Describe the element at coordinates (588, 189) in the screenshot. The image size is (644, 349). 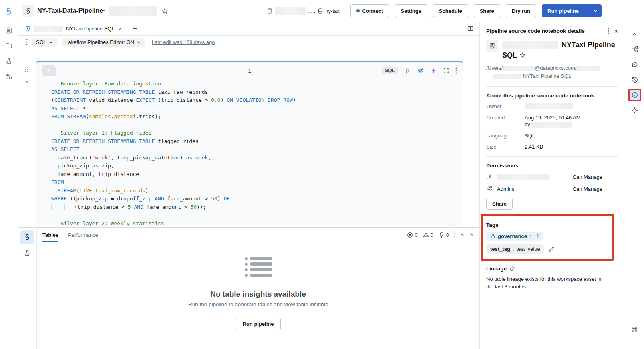
I see `admins-access-level: Can Manage` at that location.